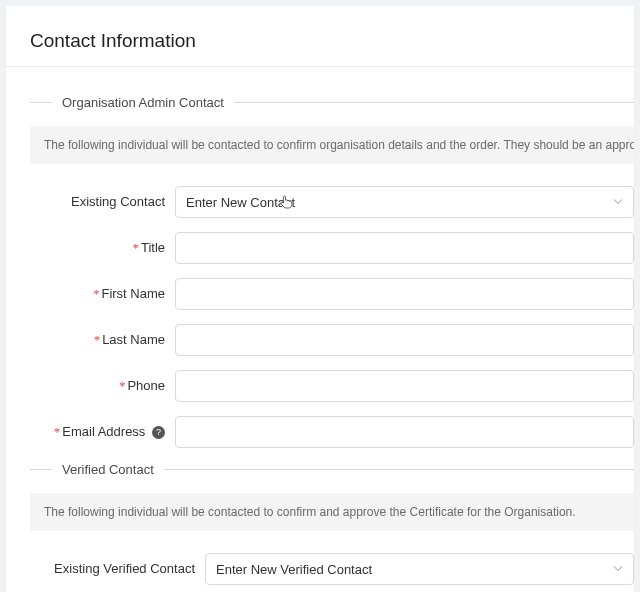 Image resolution: width=640 pixels, height=592 pixels. Describe the element at coordinates (158, 432) in the screenshot. I see `question-circle-icon: ?` at that location.